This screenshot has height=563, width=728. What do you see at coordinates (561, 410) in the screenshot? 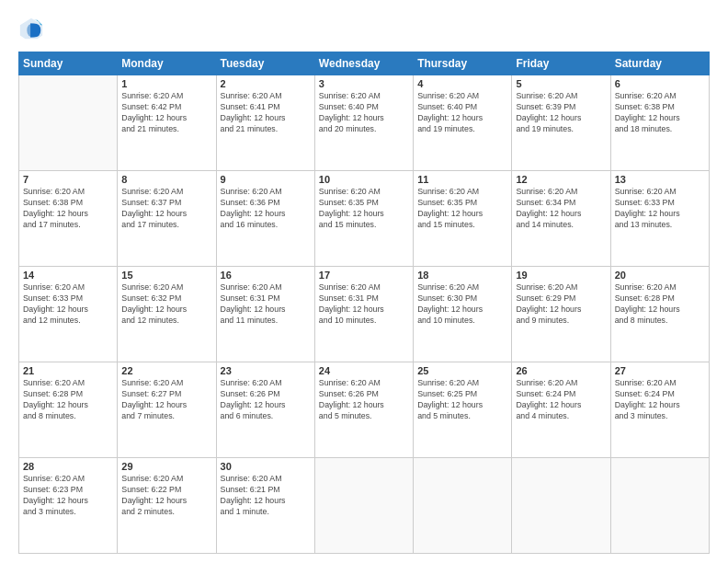
I see `calendar-cell: 26Sunrise: 6:20 AM Sunset: 6:24 PM Dayli…` at bounding box center [561, 410].